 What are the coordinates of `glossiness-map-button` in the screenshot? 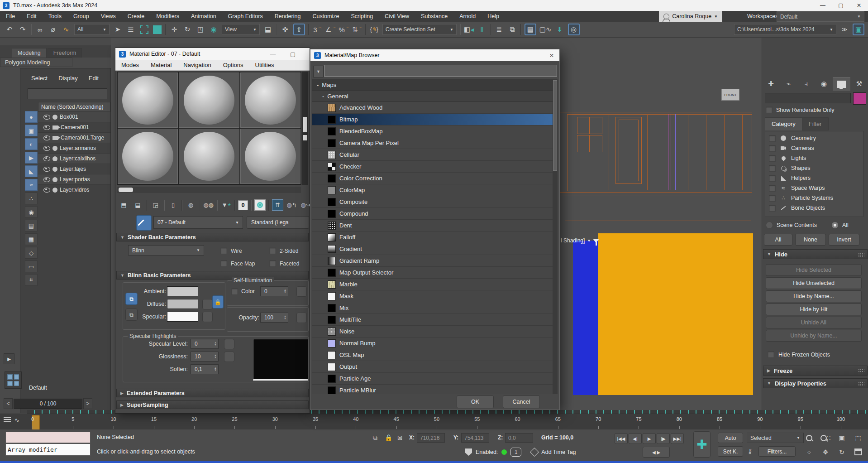 It's located at (229, 357).